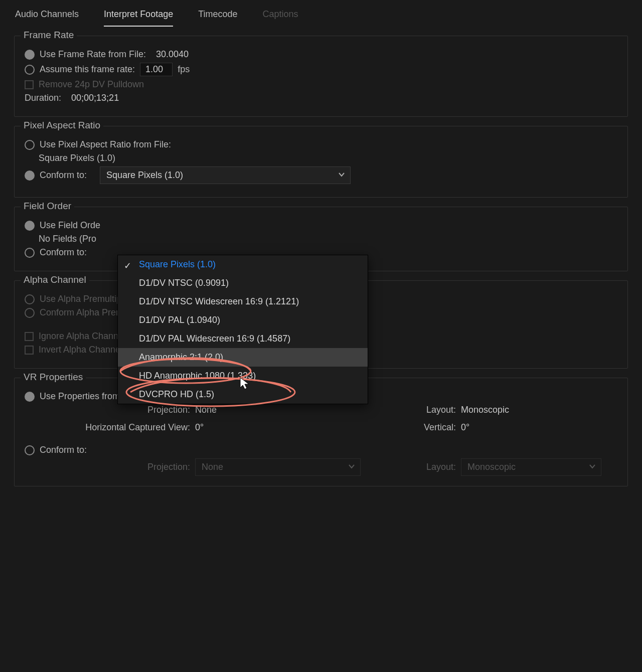  What do you see at coordinates (105, 144) in the screenshot?
I see `label-par-from-file: Use Pixel Aspect Ratio from File:` at bounding box center [105, 144].